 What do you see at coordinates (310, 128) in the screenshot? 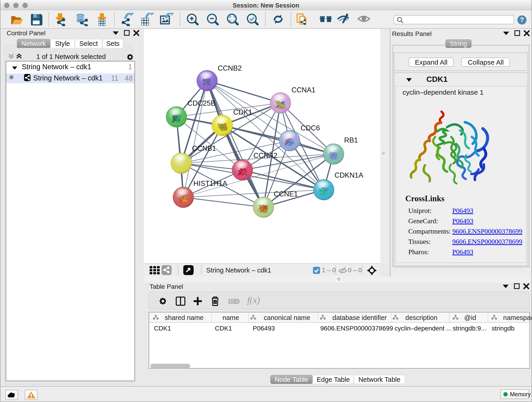
I see `svg-text: CDC6` at bounding box center [310, 128].